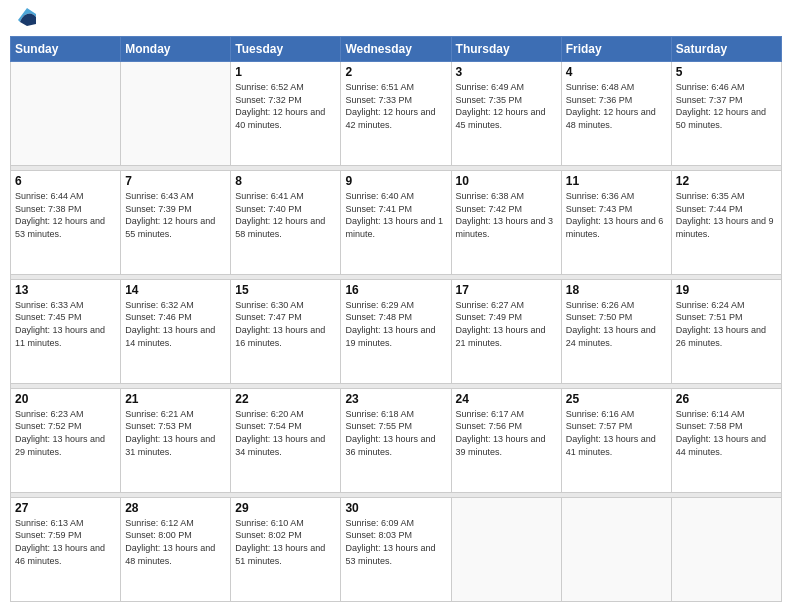 This screenshot has width=792, height=612. What do you see at coordinates (506, 215) in the screenshot?
I see `day-info: Sunrise: 6:38 AM Sunset: 7:42 PM Dayligh…` at bounding box center [506, 215].